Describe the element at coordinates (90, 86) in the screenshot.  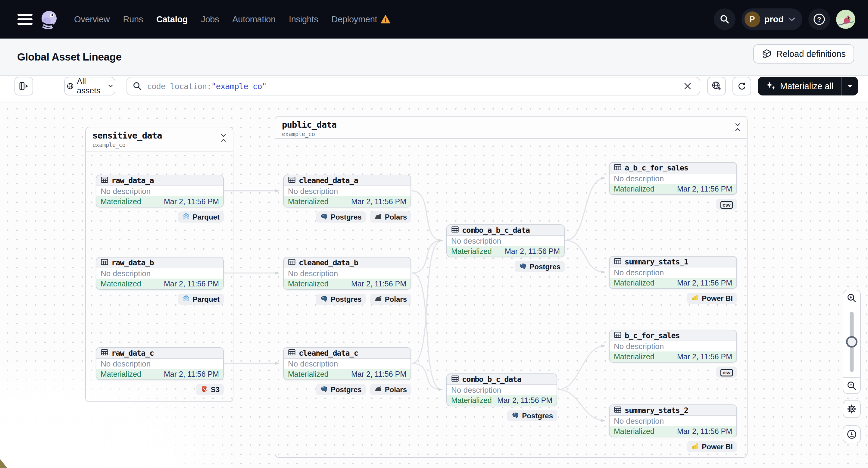
I see `asset-scope-dropdown: All assets` at that location.